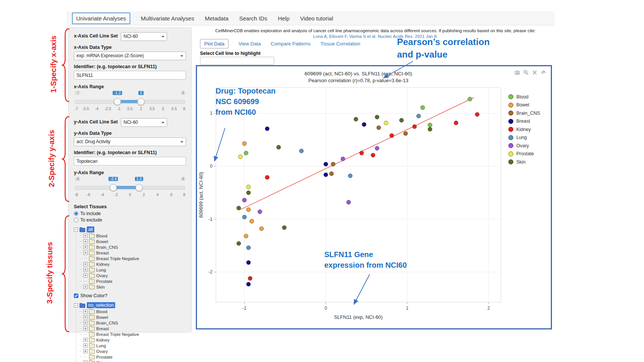 The height and width of the screenshot is (362, 644). What do you see at coordinates (76, 296) in the screenshot?
I see `show-color-checkbox` at bounding box center [76, 296].